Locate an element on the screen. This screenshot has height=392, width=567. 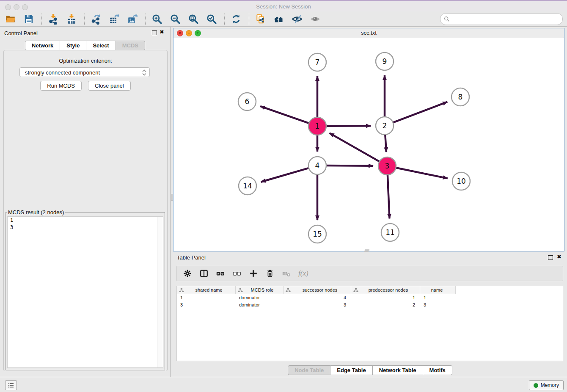
open-session-icon is located at coordinates (11, 19).